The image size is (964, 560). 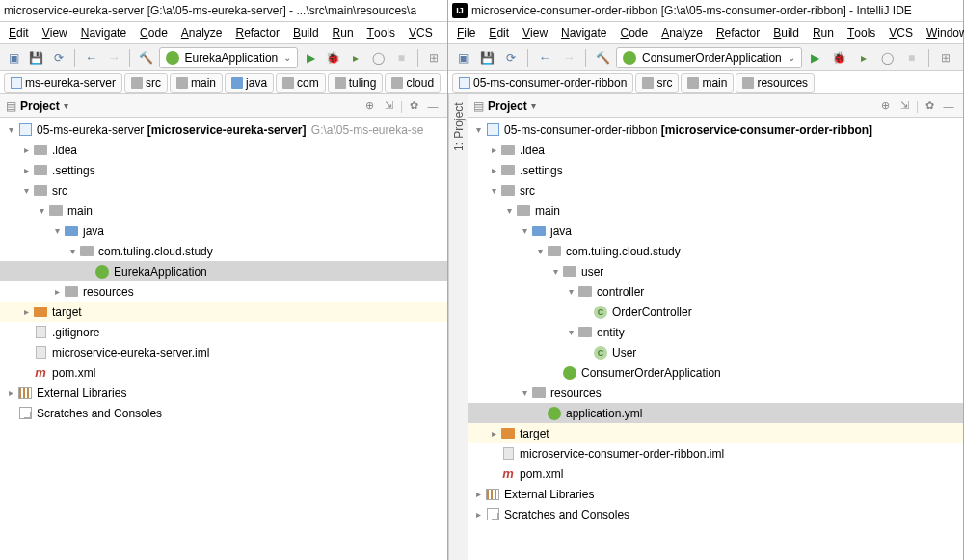 I want to click on project-tool-window-tab: 1: Project, so click(x=458, y=328).